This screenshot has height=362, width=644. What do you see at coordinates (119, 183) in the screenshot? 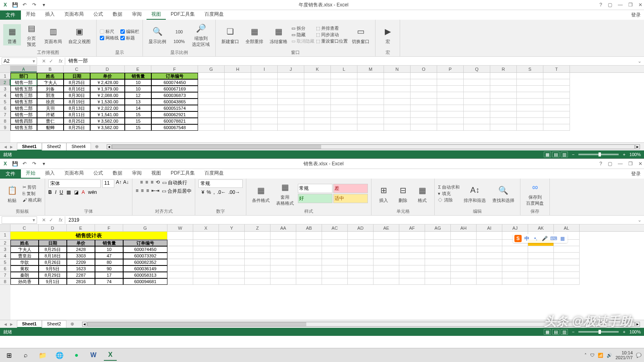
I see `increase-font-icon: A↑` at bounding box center [119, 183].